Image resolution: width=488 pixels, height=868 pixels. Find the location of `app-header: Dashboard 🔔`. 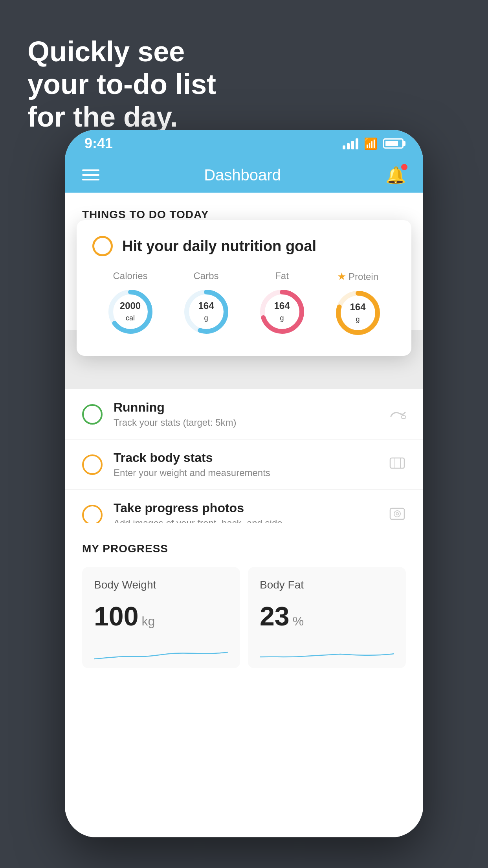

app-header: Dashboard 🔔 is located at coordinates (244, 175).